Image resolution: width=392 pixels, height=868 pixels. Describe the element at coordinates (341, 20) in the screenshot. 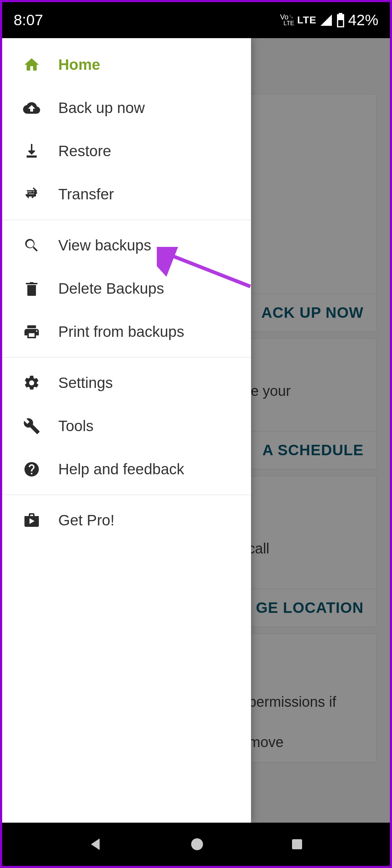

I see `battery-icon` at that location.